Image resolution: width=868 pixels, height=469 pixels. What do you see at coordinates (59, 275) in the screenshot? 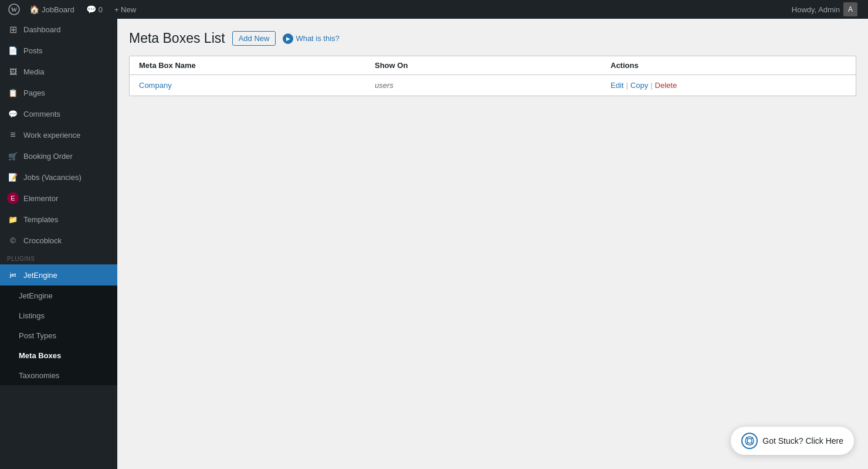
I see `sidebar-item-jetengine: jet JetEngine ◀` at bounding box center [59, 275].